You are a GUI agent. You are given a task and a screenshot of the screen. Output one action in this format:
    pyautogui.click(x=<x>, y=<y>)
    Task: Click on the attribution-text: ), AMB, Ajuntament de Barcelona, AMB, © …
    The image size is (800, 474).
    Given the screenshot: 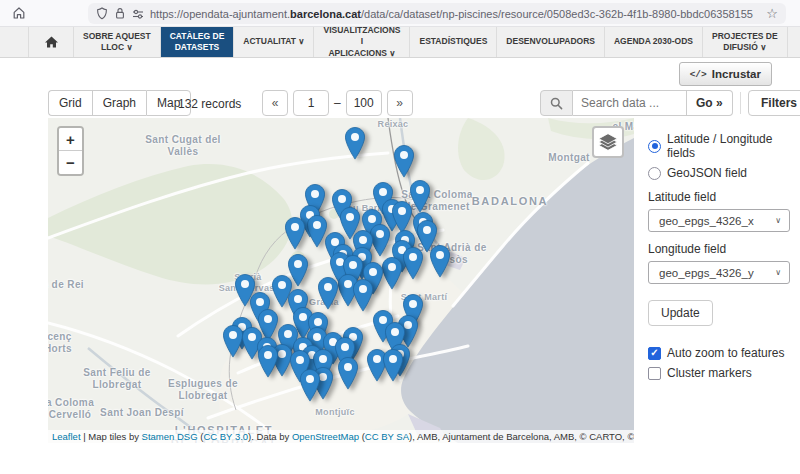 What is the action you would take?
    pyautogui.click(x=522, y=436)
    